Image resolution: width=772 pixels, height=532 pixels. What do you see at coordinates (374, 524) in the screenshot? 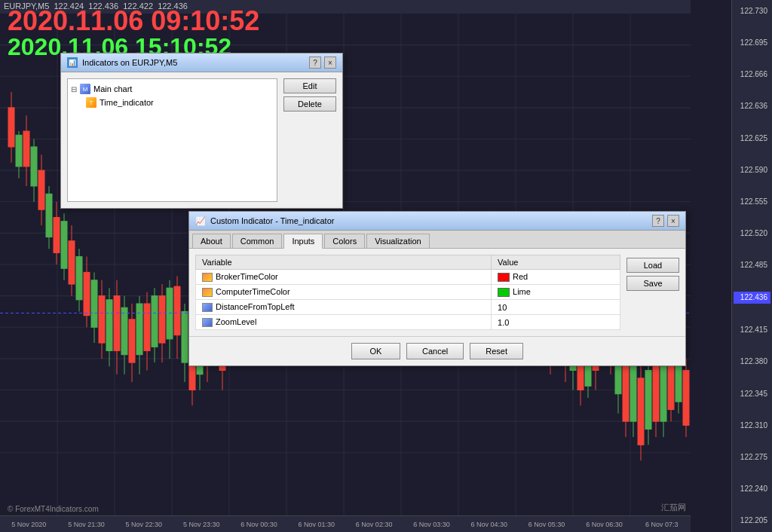
I see `time-tick: 6 Nov 02:30` at bounding box center [374, 524].